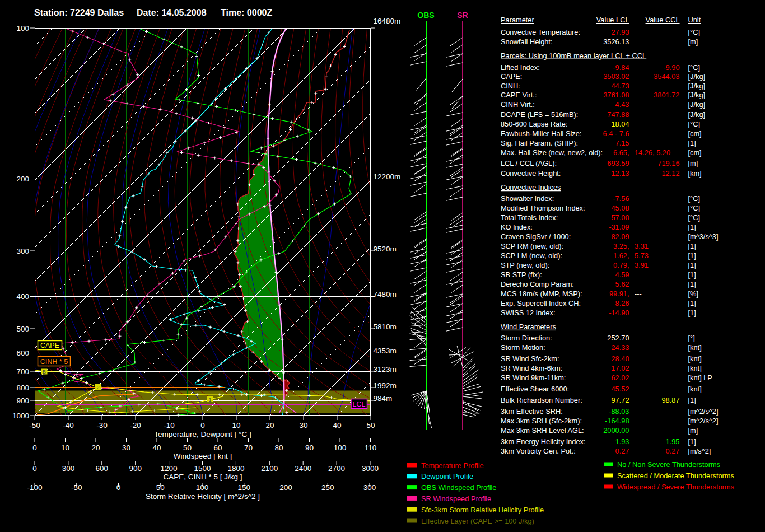 The image size is (765, 532). Describe the element at coordinates (279, 448) in the screenshot. I see `svg-text: 80` at that location.